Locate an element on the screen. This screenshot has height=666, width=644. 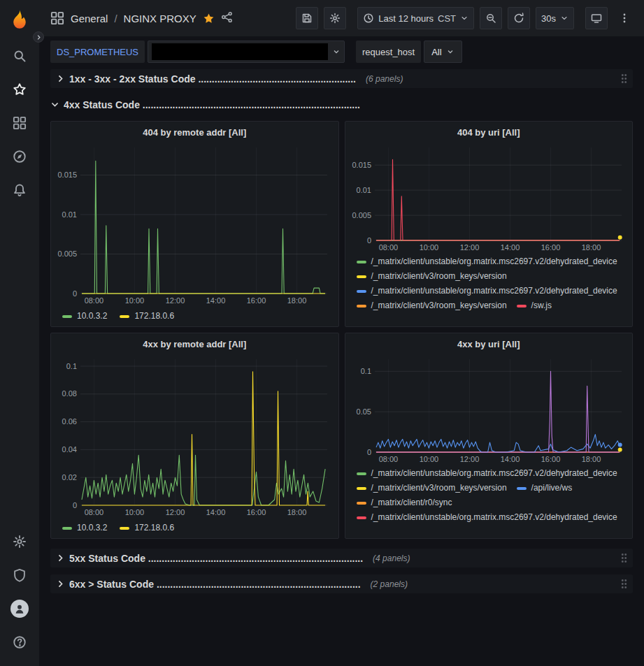
breadcrumb-section: General is located at coordinates (90, 18).